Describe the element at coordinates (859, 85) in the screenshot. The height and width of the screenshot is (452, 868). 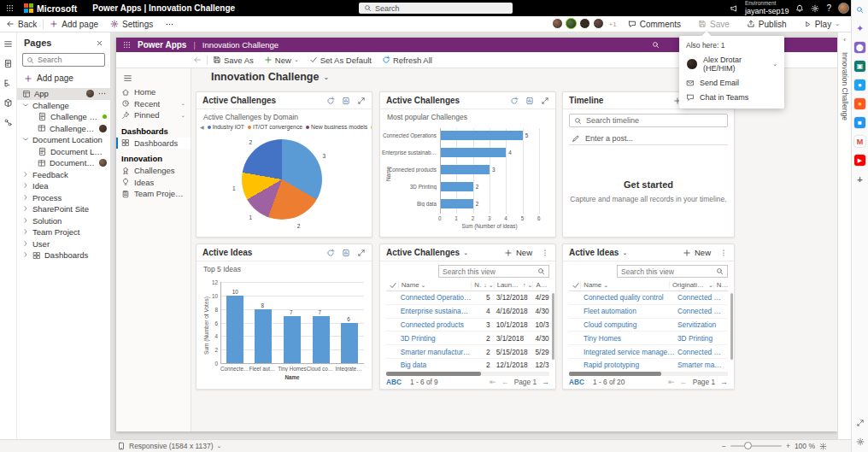
I see `bird-icon: ●` at that location.